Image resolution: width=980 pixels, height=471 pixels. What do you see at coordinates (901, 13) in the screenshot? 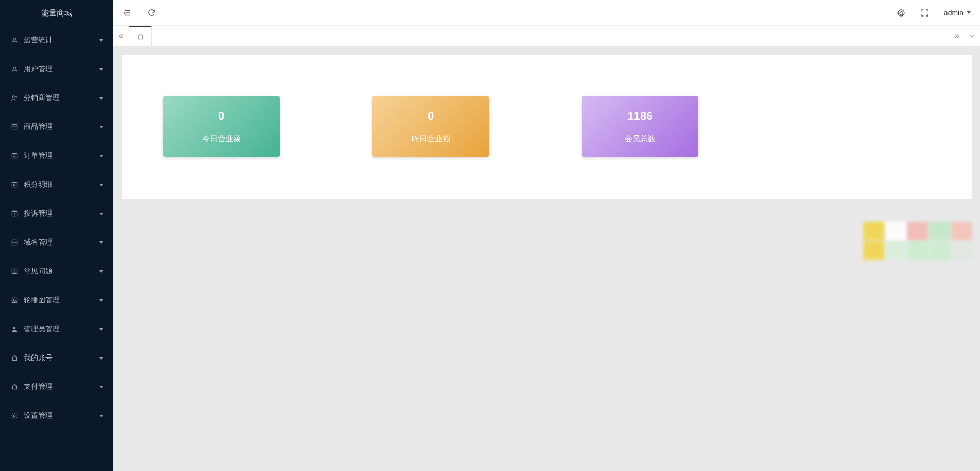
I see `theme-icon` at bounding box center [901, 13].